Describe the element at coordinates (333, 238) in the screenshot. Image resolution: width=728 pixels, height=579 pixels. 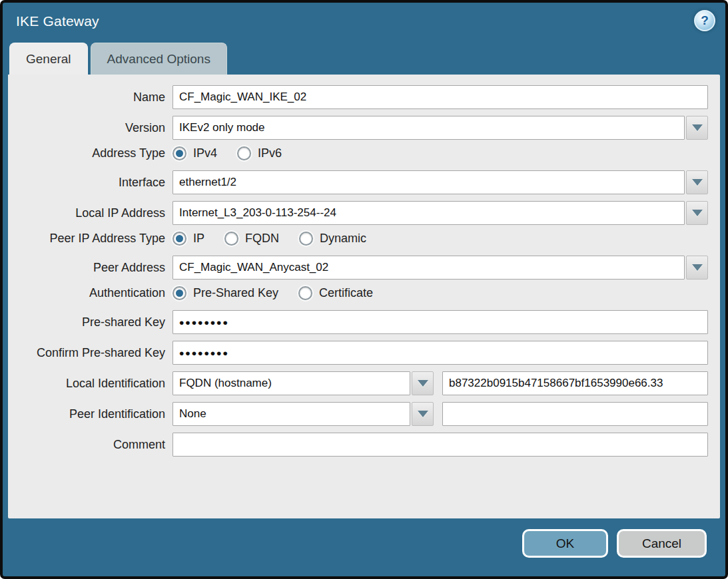
I see `radio-dynamic: Dynamic` at that location.